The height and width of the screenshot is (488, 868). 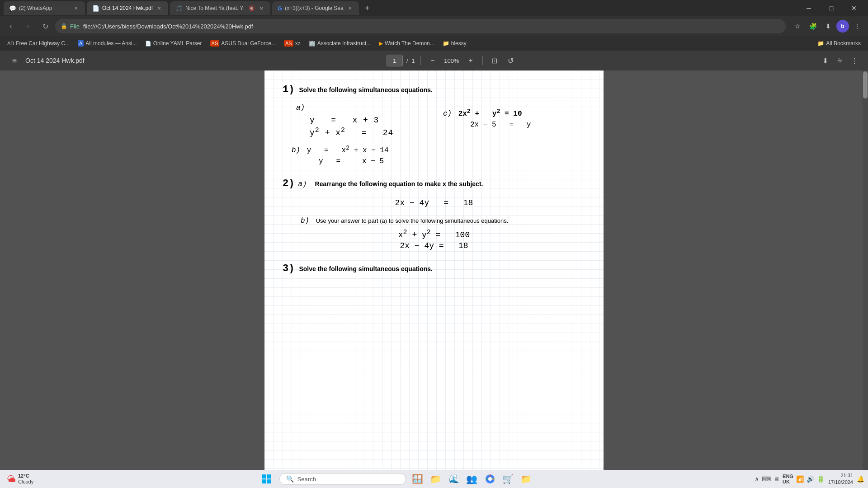 I want to click on tray-screen-icon: 🖥, so click(x=777, y=479).